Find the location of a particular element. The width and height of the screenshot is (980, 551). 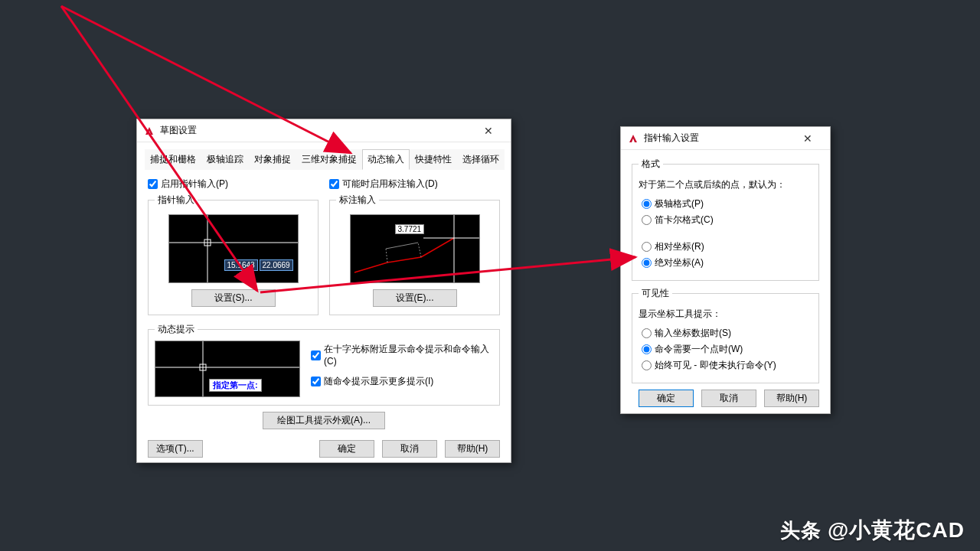

options-button: 选项(T)... is located at coordinates (175, 448).